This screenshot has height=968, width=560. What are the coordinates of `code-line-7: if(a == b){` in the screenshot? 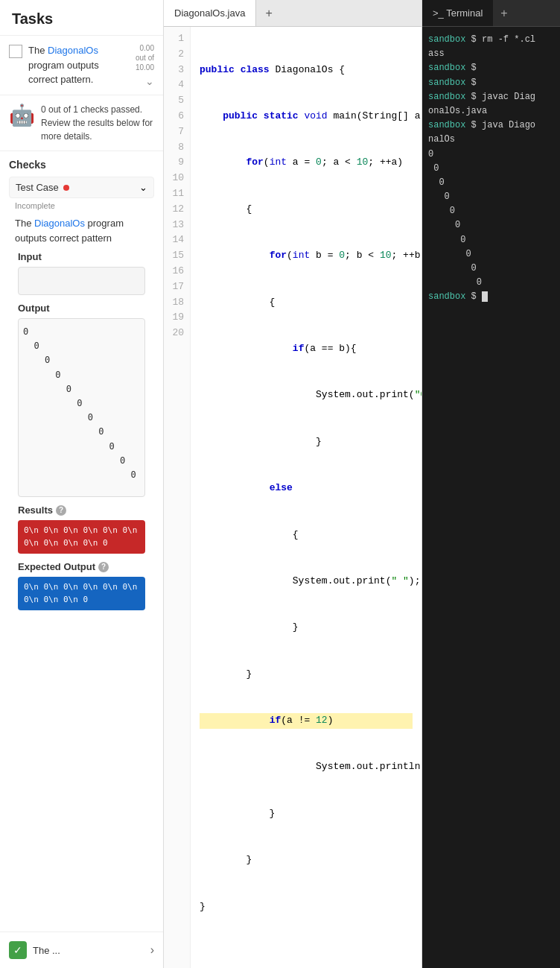 It's located at (306, 349).